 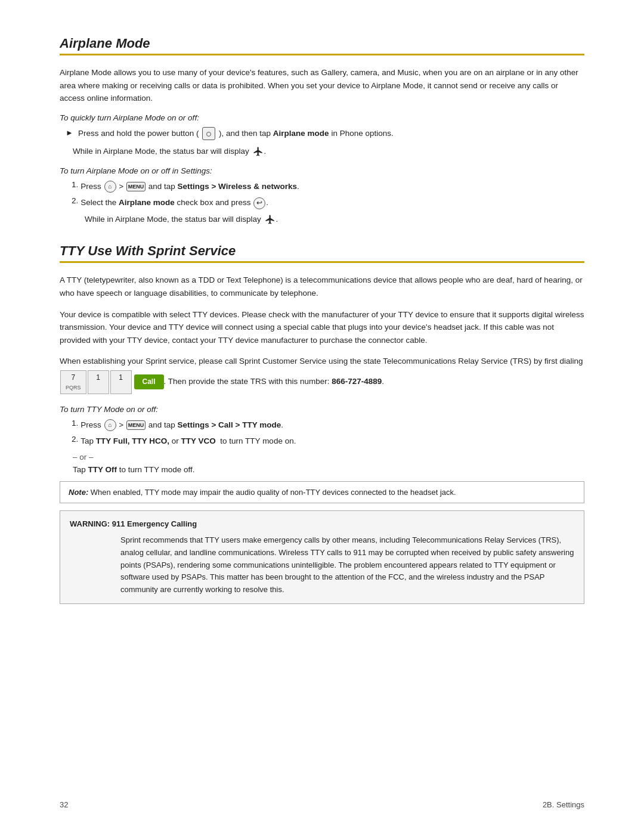 I want to click on quick-turn-heading: To quickly turn Airplane Mode on or off:, so click(x=322, y=118).